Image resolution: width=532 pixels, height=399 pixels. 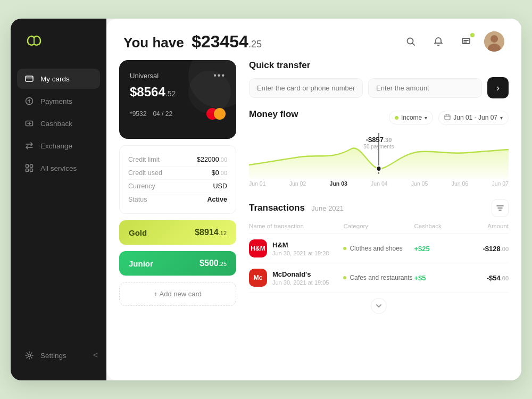 I want to click on sidebar-bottom: Settings <, so click(x=59, y=355).